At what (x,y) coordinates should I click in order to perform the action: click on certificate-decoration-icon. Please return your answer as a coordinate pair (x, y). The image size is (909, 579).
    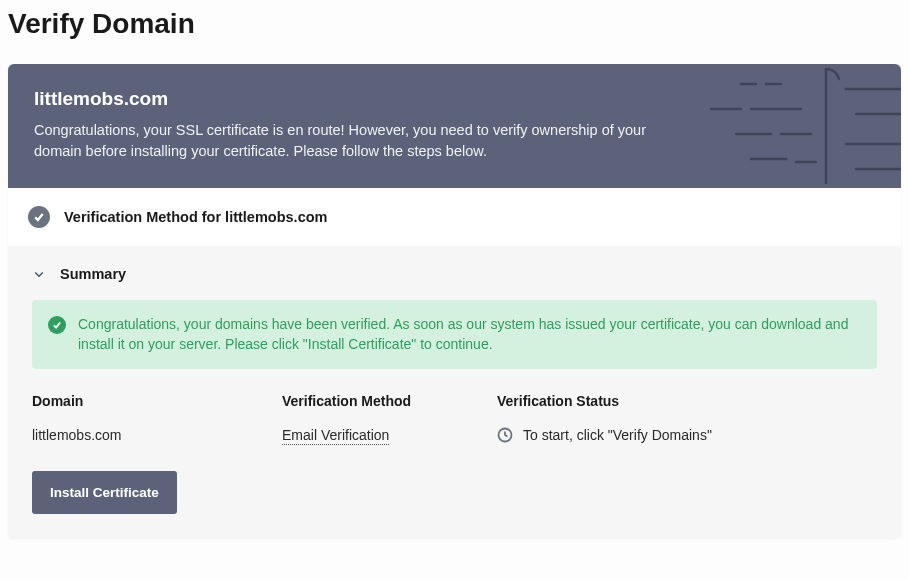
    Looking at the image, I should click on (791, 124).